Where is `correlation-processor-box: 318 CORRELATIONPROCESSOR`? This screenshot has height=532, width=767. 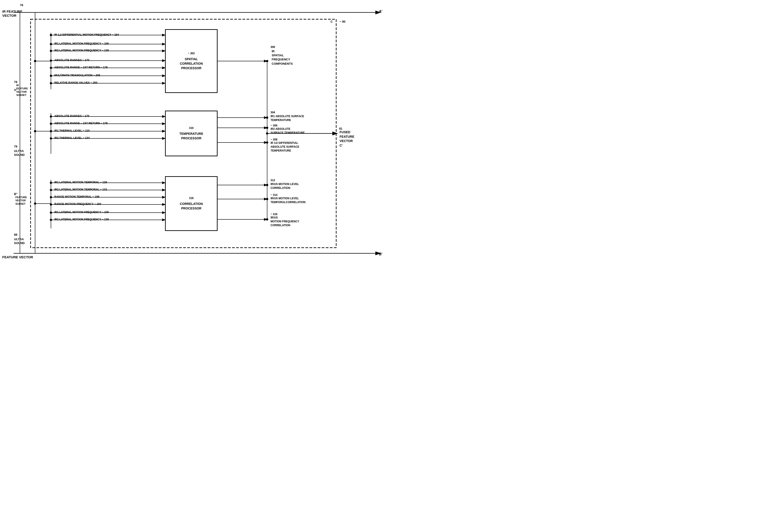 correlation-processor-box: 318 CORRELATIONPROCESSOR is located at coordinates (191, 203).